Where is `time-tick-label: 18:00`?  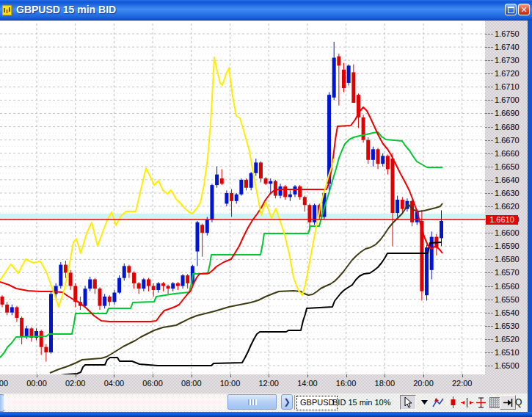 time-tick-label: 18:00 is located at coordinates (385, 383).